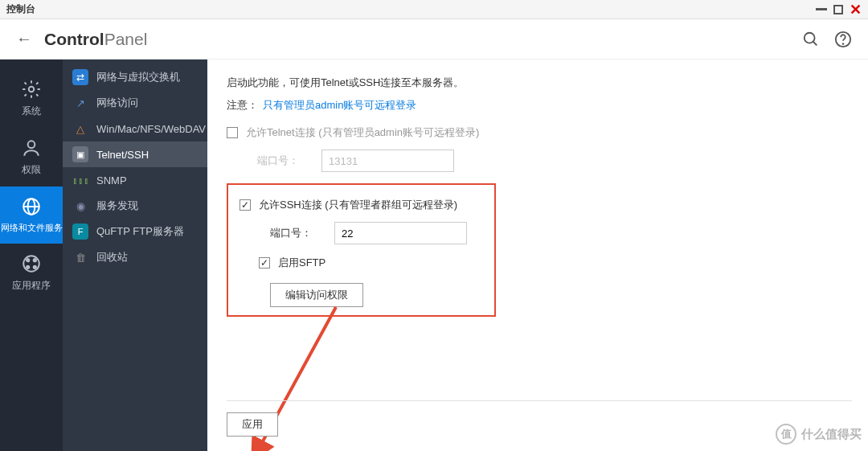  I want to click on close-icon: ✕, so click(855, 10).